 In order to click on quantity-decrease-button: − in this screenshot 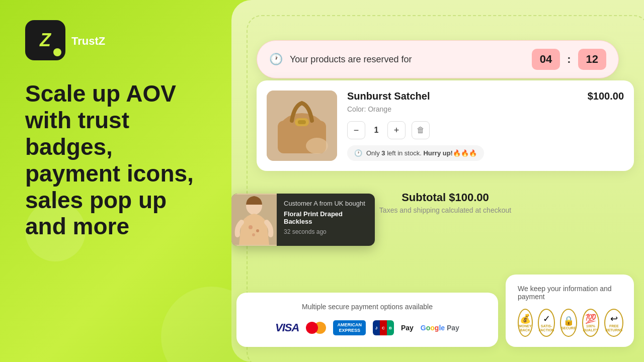, I will do `click(356, 130)`.